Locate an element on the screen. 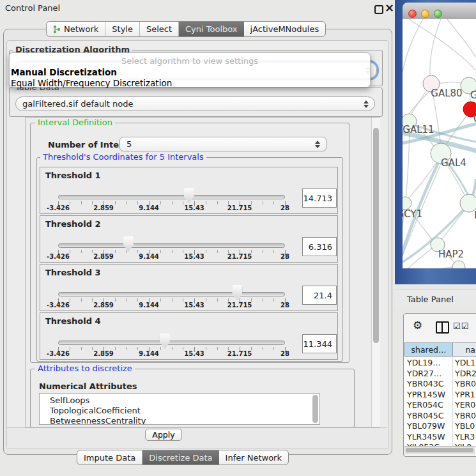 The height and width of the screenshot is (476, 476). control-panel-tabs: NetworkStyleSelectCyni ToolboxjActiveMNo… is located at coordinates (186, 29).